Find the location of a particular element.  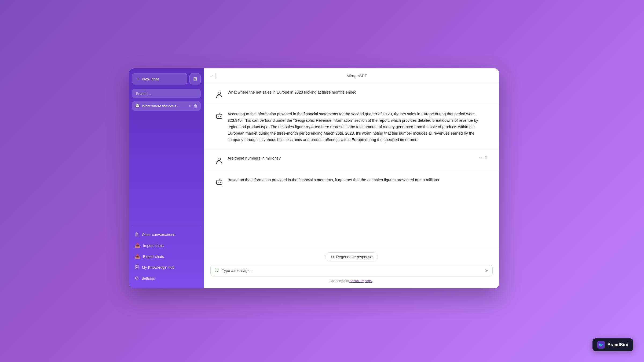

export-icon: 📤 is located at coordinates (137, 256).